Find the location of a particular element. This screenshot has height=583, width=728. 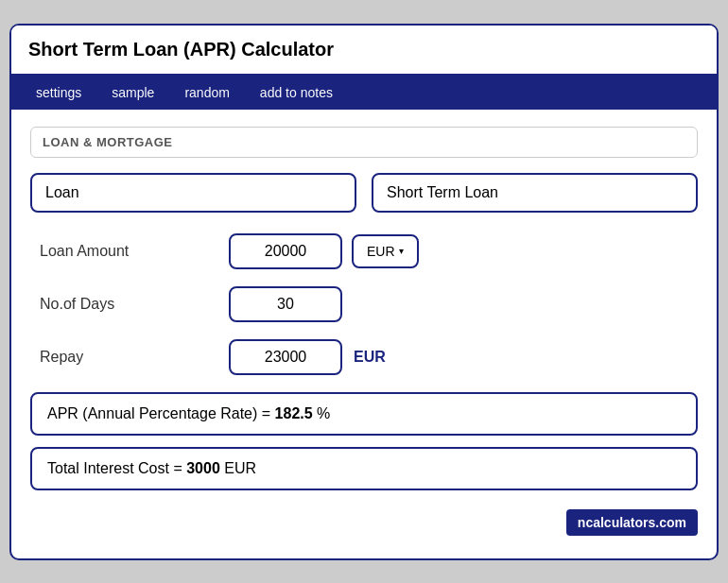

repay-input is located at coordinates (286, 357).